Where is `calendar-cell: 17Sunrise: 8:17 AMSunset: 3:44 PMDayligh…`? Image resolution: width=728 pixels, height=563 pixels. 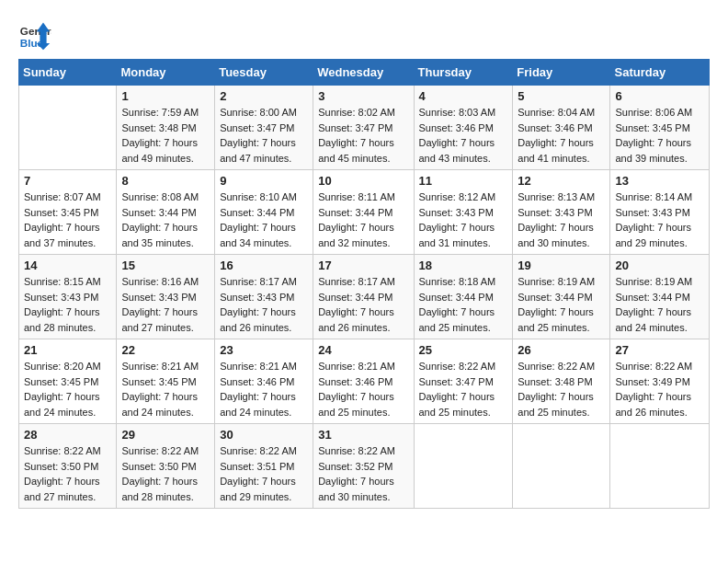 calendar-cell: 17Sunrise: 8:17 AMSunset: 3:44 PMDayligh… is located at coordinates (364, 297).